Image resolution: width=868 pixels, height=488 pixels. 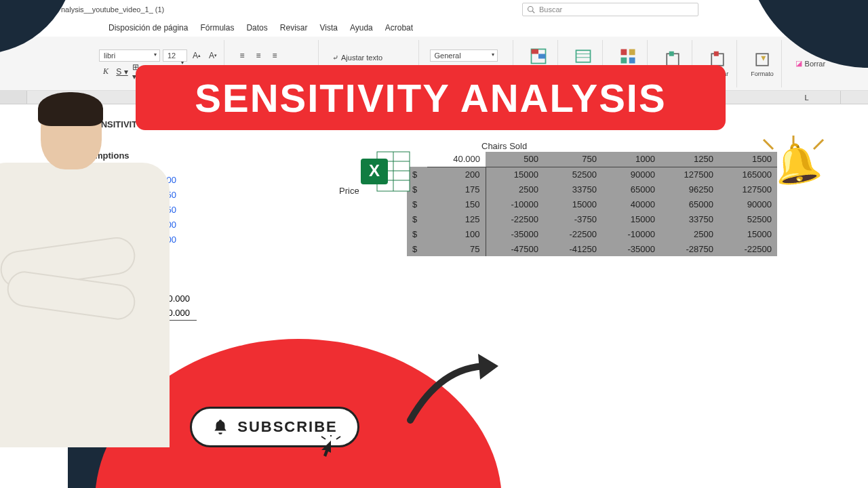 What do you see at coordinates (505, 146) in the screenshot?
I see `data-table-col-label: Chairs Sold` at bounding box center [505, 146].